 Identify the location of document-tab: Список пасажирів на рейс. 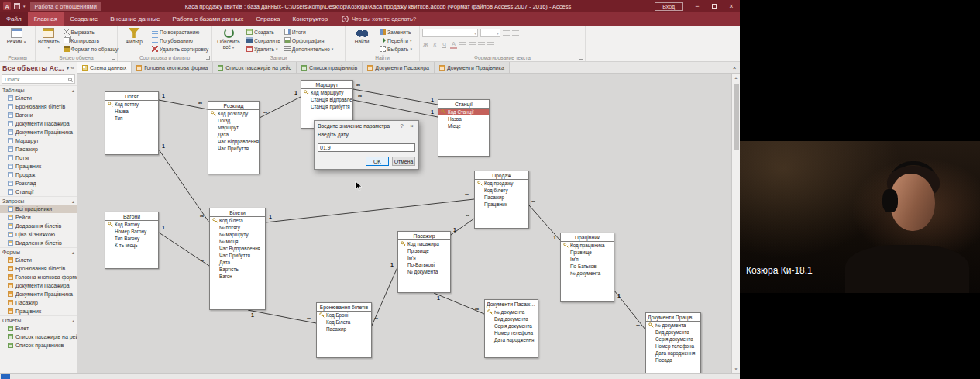
(255, 67).